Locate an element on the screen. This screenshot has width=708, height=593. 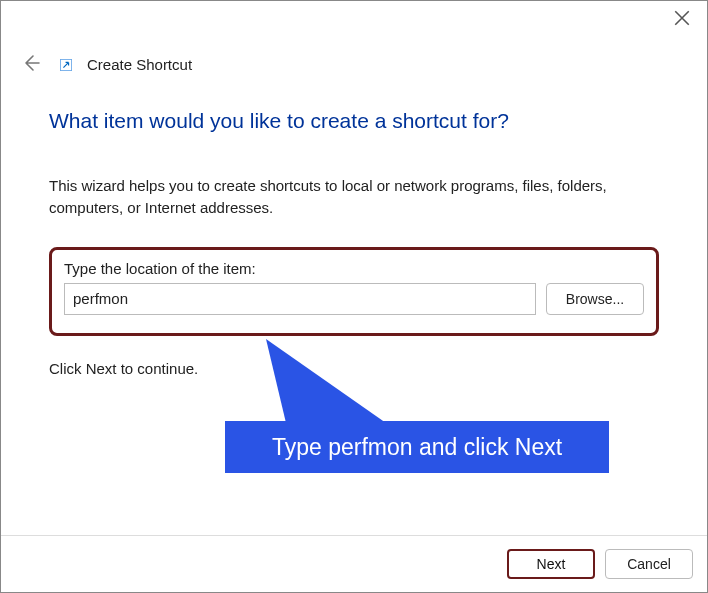
browse-button: Browse... is located at coordinates (595, 299).